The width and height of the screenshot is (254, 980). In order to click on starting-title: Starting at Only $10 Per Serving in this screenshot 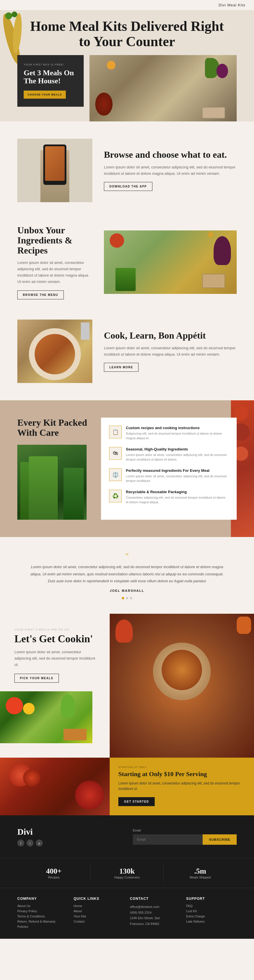, I will do `click(182, 774)`.